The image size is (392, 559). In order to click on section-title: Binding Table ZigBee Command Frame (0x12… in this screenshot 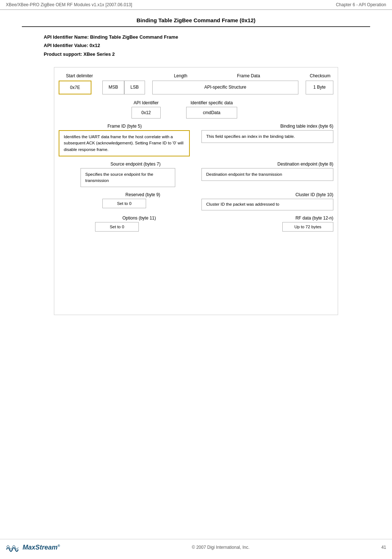, I will do `click(196, 20)`.